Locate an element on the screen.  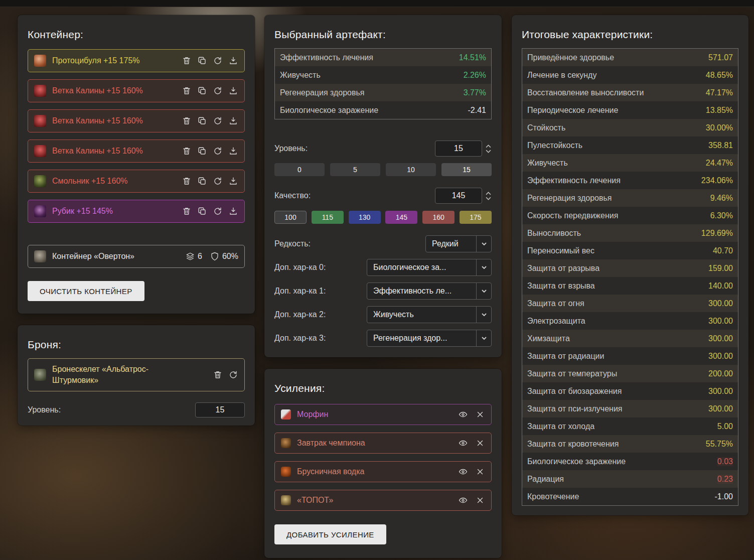
quality-spinner is located at coordinates (489, 196).